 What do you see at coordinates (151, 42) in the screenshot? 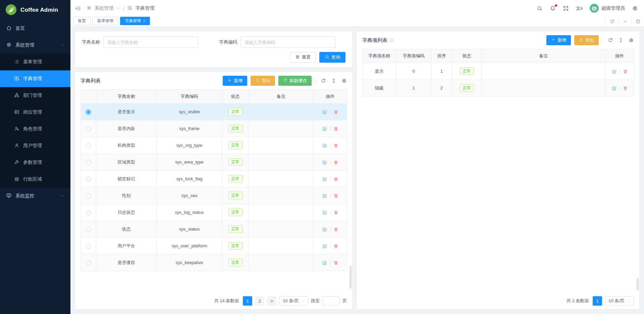
I see `dict-name-input` at bounding box center [151, 42].